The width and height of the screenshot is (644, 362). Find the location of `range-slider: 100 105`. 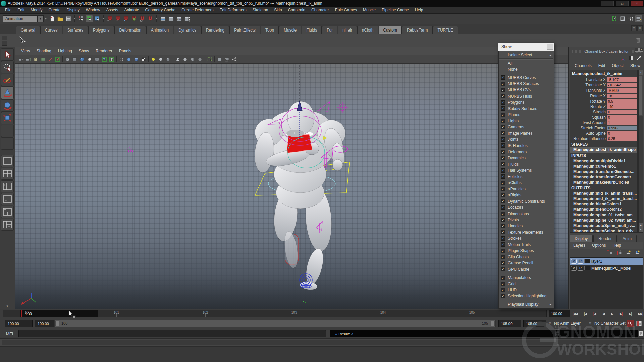

range-slider: 100 105 is located at coordinates (275, 324).